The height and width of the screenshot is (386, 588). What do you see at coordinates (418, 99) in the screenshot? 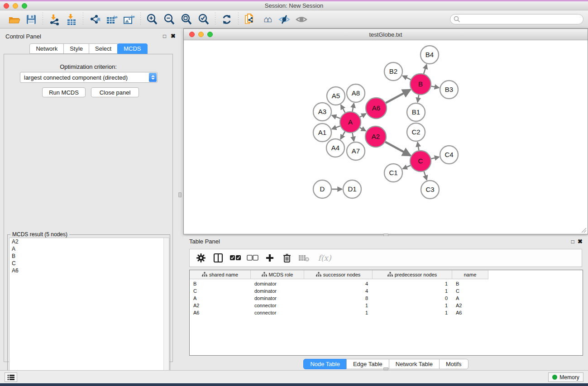
I see `edge-B-B1` at bounding box center [418, 99].